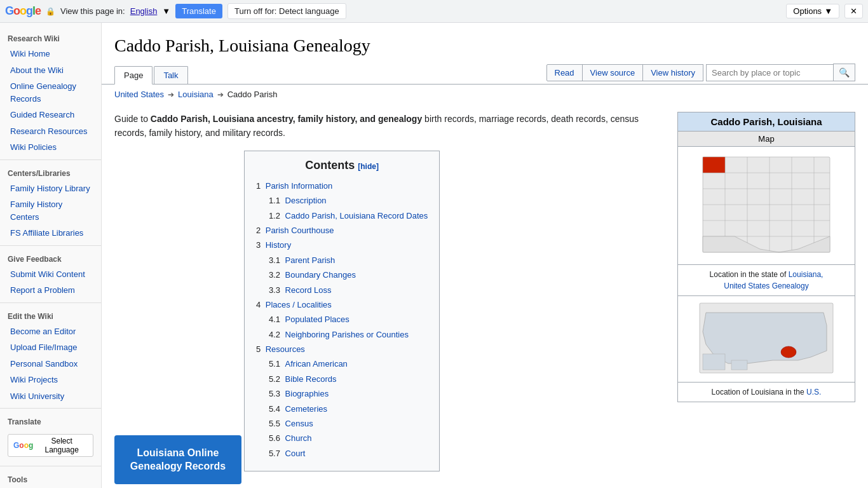 This screenshot has height=488, width=868. Describe the element at coordinates (51, 396) in the screenshot. I see `sidebar-item-wiki-university: Wiki University` at that location.